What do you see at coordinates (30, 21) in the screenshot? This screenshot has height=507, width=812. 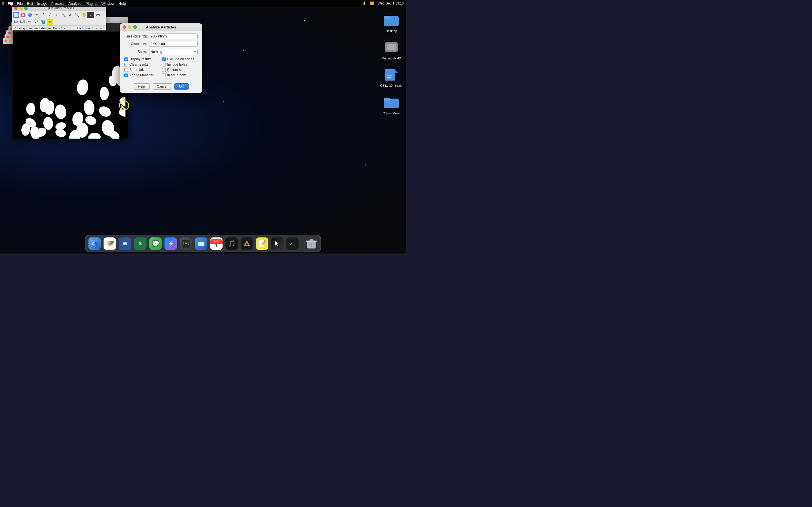 I see `tool-pencil: ✏` at bounding box center [30, 21].